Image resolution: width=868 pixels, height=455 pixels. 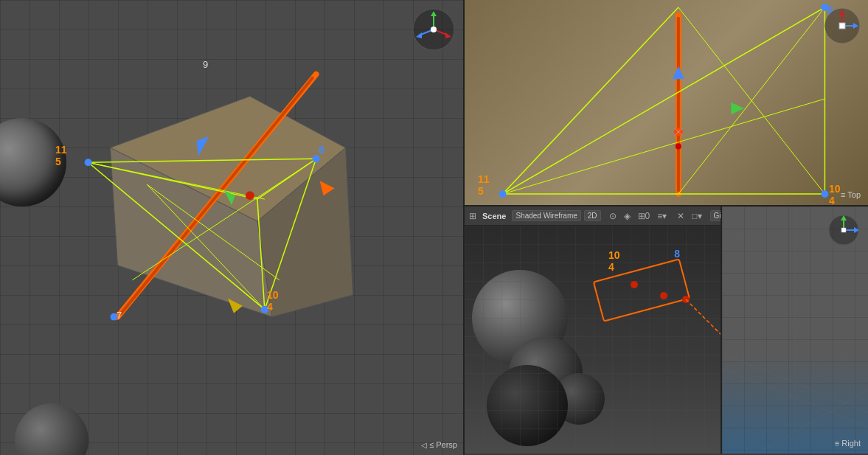 I want to click on top-view-label: ≡ Top, so click(x=851, y=195).